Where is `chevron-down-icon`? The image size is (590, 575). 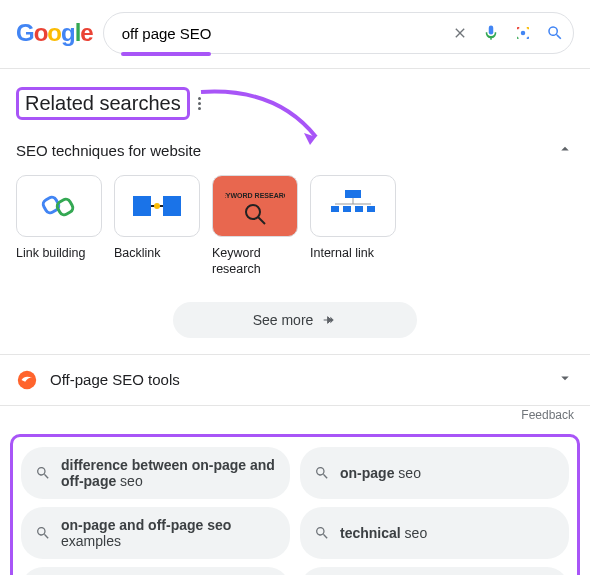 chevron-down-icon is located at coordinates (565, 380).